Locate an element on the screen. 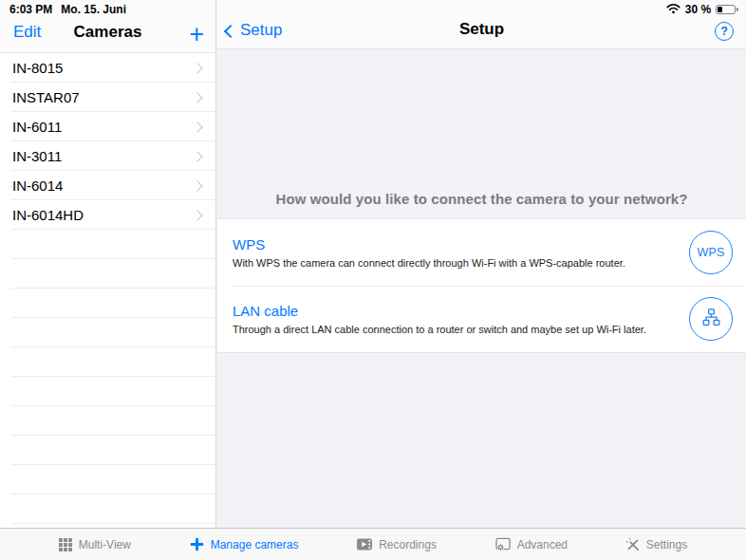 This screenshot has height=560, width=746. camera-name: IN-3011 is located at coordinates (103, 156).